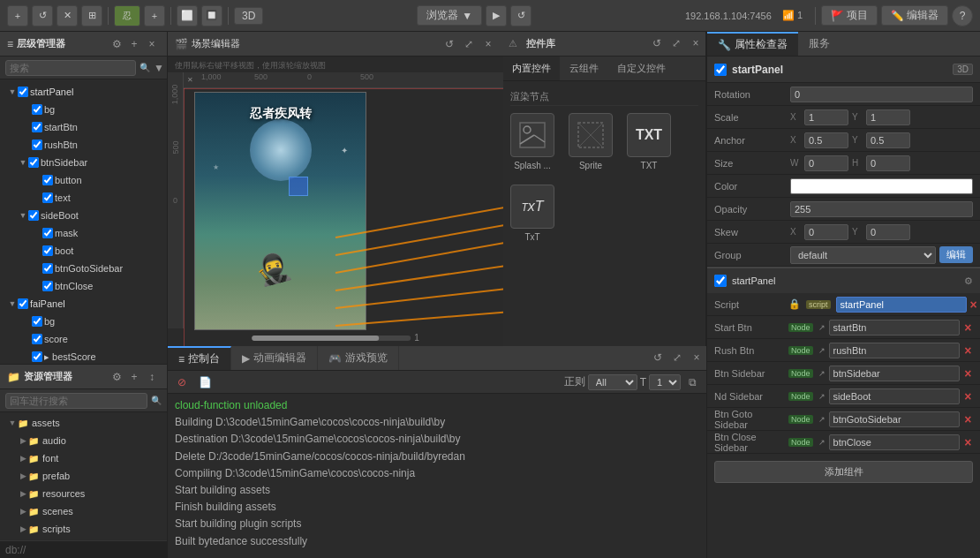 This screenshot has height=558, width=980. I want to click on tree-item-rushBtn: rushBtn, so click(83, 145).